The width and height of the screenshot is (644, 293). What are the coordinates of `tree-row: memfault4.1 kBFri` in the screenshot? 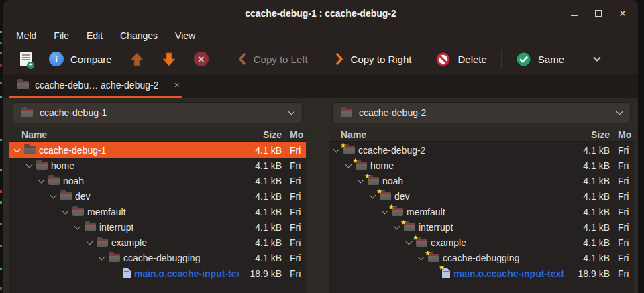 It's located at (158, 212).